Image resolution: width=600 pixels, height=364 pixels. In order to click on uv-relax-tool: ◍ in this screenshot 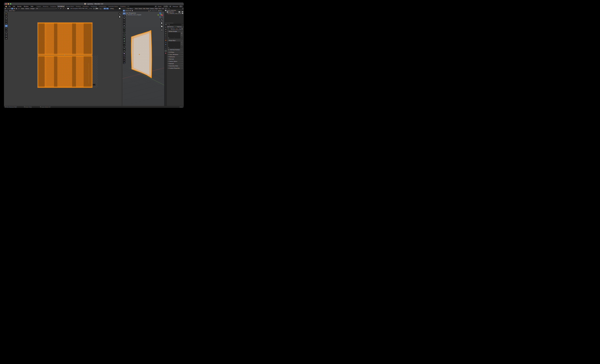, I will do `click(6, 36)`.